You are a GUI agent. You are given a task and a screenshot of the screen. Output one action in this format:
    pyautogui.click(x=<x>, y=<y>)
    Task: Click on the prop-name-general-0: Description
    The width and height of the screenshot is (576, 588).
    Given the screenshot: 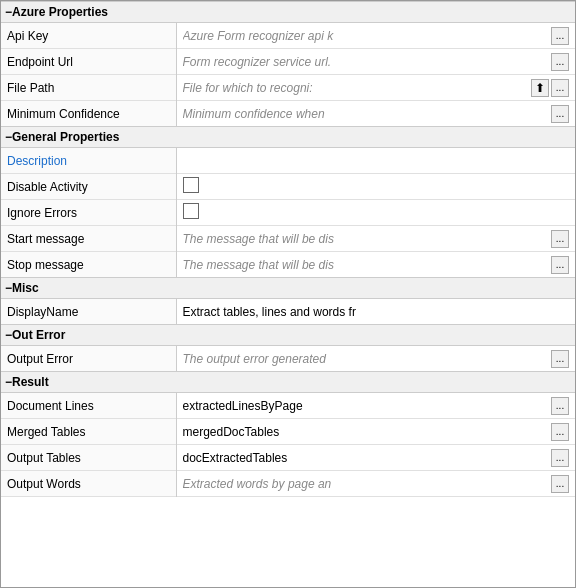 What is the action you would take?
    pyautogui.click(x=37, y=161)
    